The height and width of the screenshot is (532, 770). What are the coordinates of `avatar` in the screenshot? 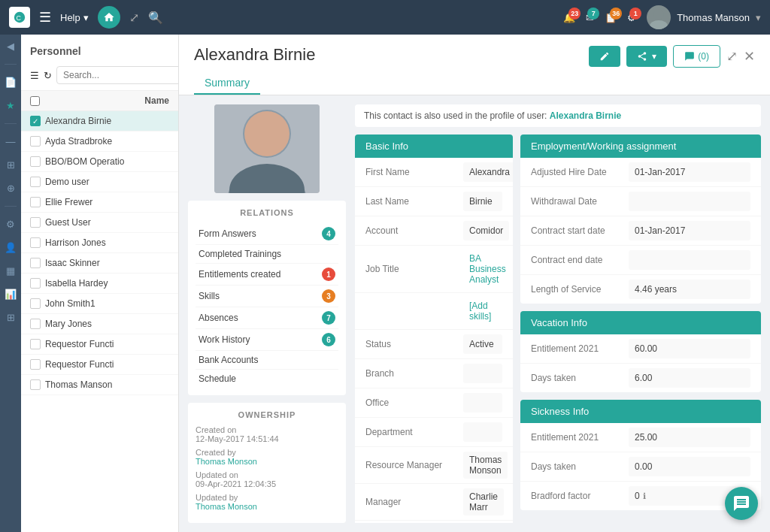 It's located at (659, 17).